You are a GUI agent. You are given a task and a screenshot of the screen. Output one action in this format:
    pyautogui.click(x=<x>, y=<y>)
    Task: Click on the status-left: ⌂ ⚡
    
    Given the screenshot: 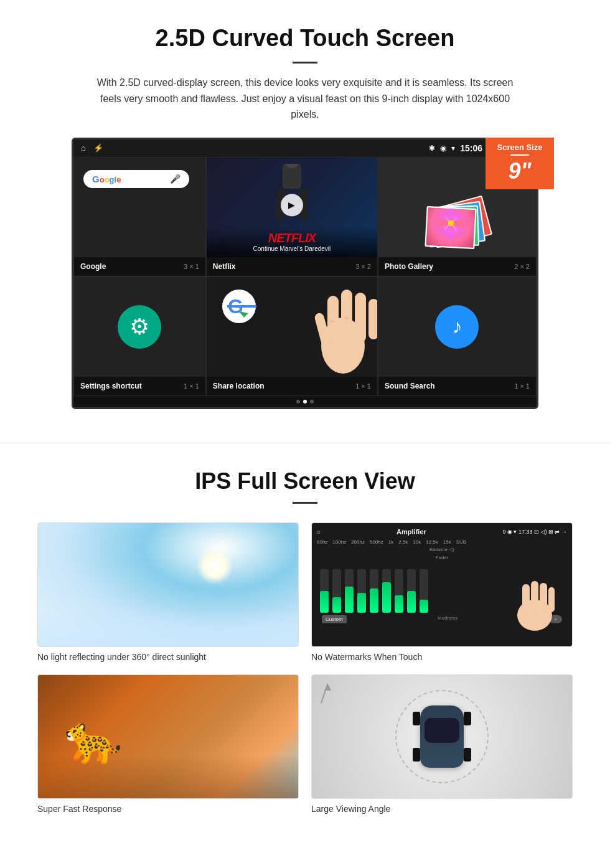 What is the action you would take?
    pyautogui.click(x=92, y=148)
    